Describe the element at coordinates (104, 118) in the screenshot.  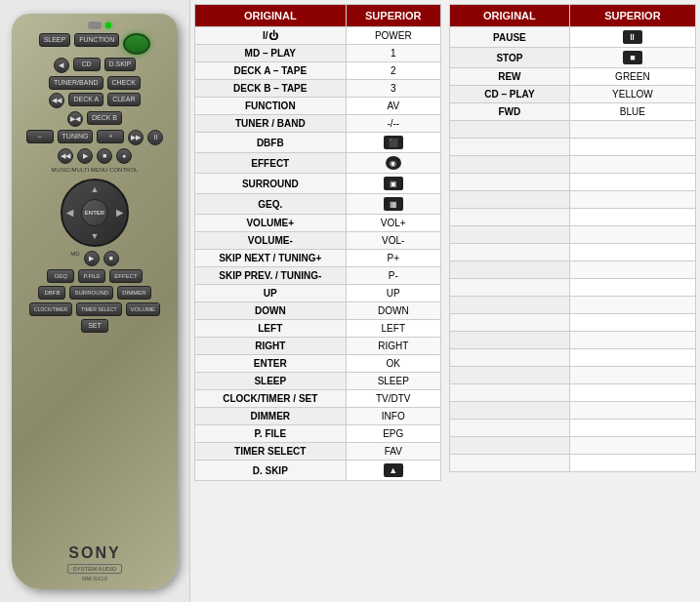
I see `deck-b-button: DECK B` at that location.